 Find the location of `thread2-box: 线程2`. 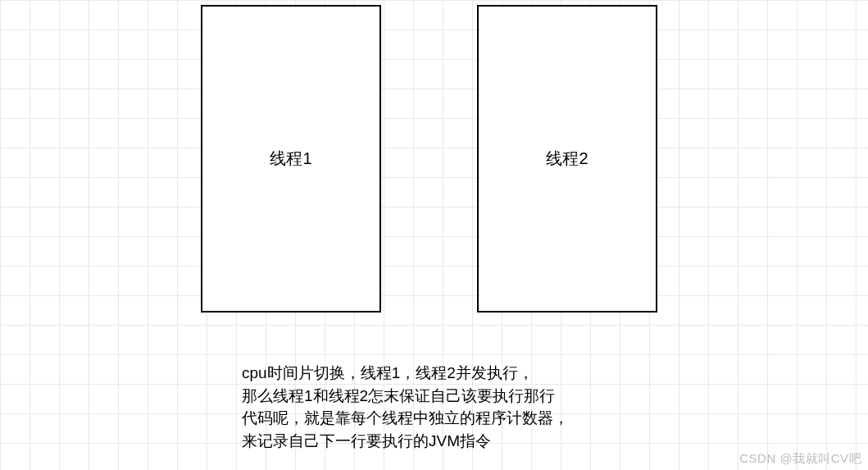

thread2-box: 线程2 is located at coordinates (567, 159).